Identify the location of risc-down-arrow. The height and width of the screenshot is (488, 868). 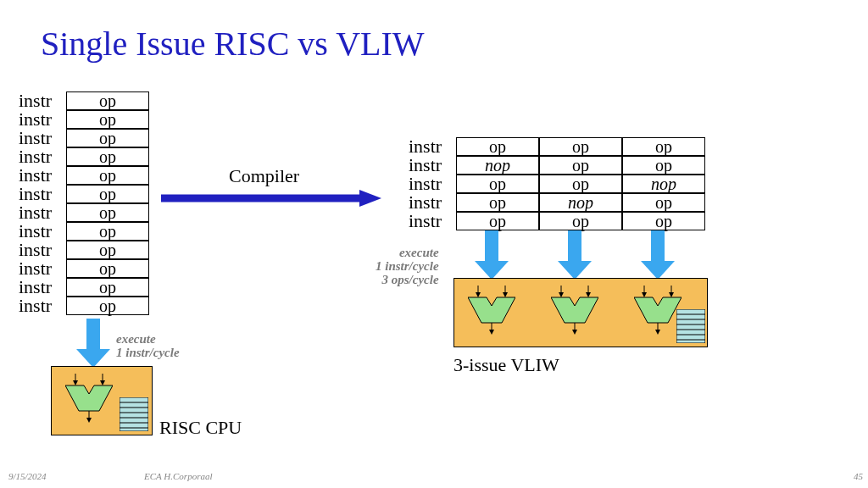
(93, 343).